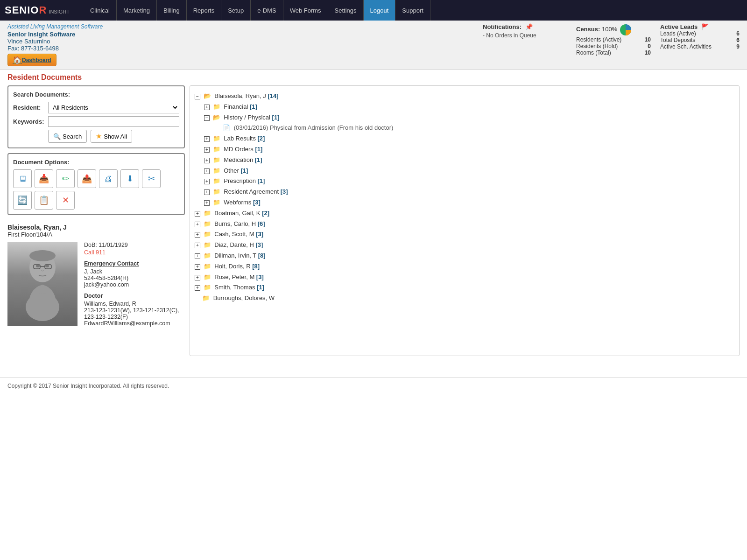 Image resolution: width=747 pixels, height=560 pixels. What do you see at coordinates (613, 40) in the screenshot?
I see `census-block: Census: 100% Residents (Active)10 Reside…` at bounding box center [613, 40].